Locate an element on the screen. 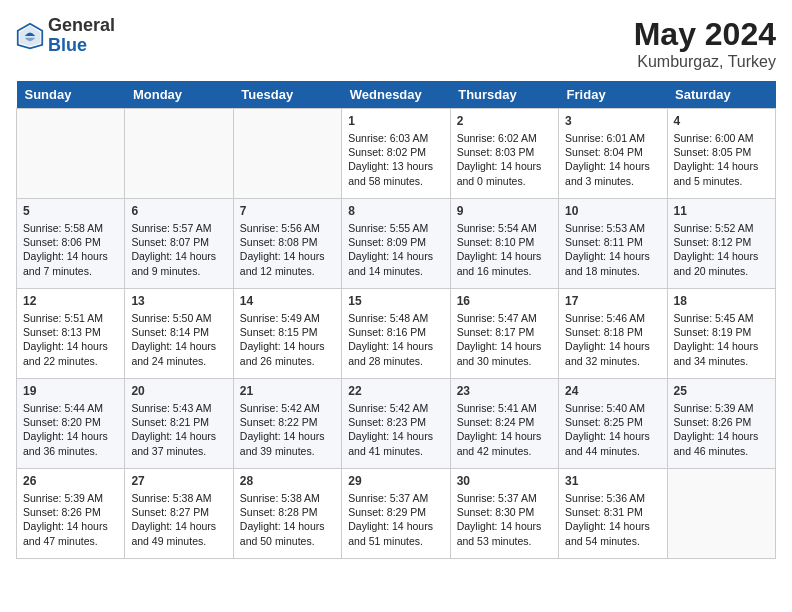  day-number: 9 is located at coordinates (504, 211).